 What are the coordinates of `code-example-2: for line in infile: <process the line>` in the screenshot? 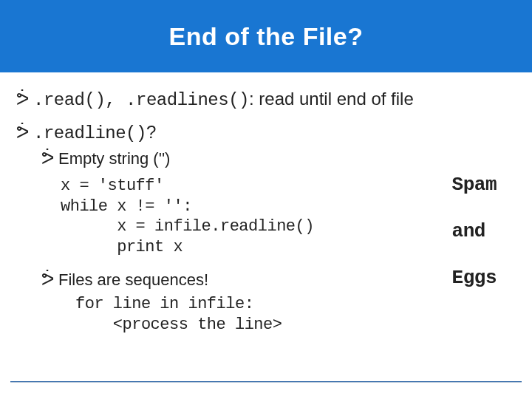 It's located at (293, 315).